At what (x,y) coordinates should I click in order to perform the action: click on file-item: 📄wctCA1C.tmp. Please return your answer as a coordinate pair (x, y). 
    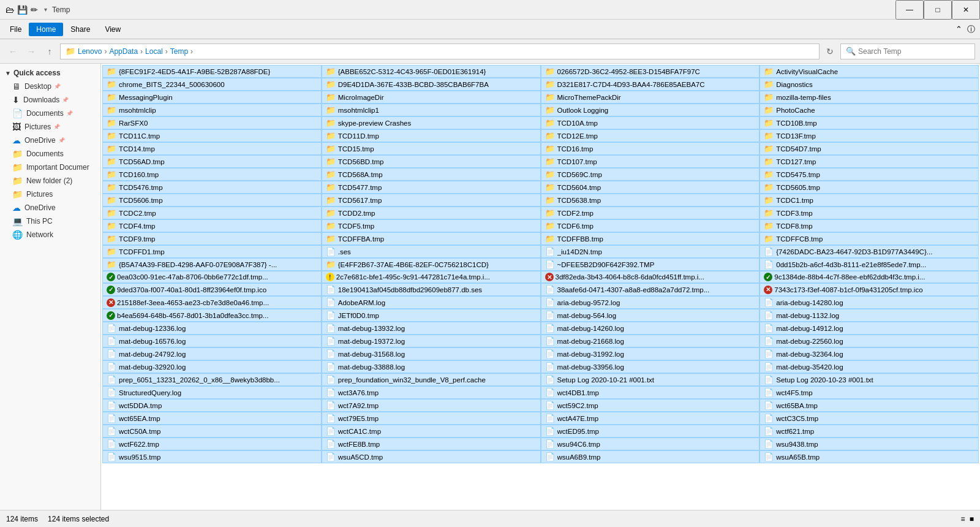
    Looking at the image, I should click on (431, 431).